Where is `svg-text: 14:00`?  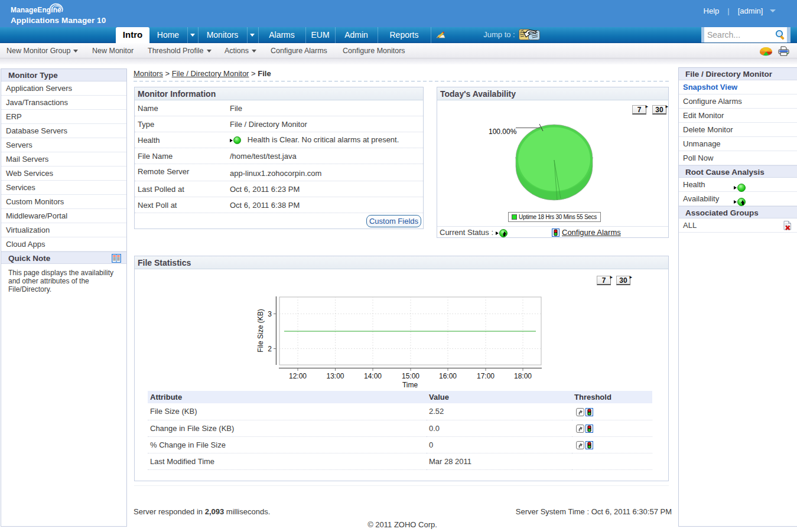 svg-text: 14:00 is located at coordinates (373, 376).